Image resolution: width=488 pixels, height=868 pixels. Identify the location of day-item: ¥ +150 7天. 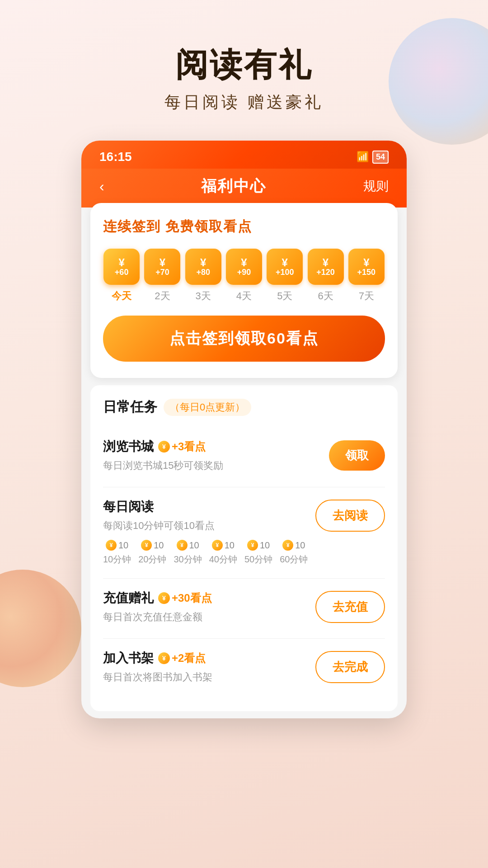
(366, 276).